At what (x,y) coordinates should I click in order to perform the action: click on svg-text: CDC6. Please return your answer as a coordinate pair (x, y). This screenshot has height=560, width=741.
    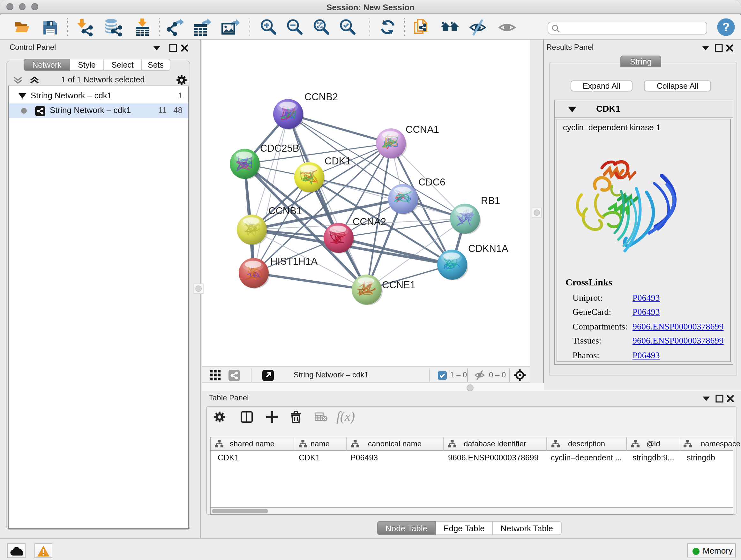
    Looking at the image, I should click on (432, 182).